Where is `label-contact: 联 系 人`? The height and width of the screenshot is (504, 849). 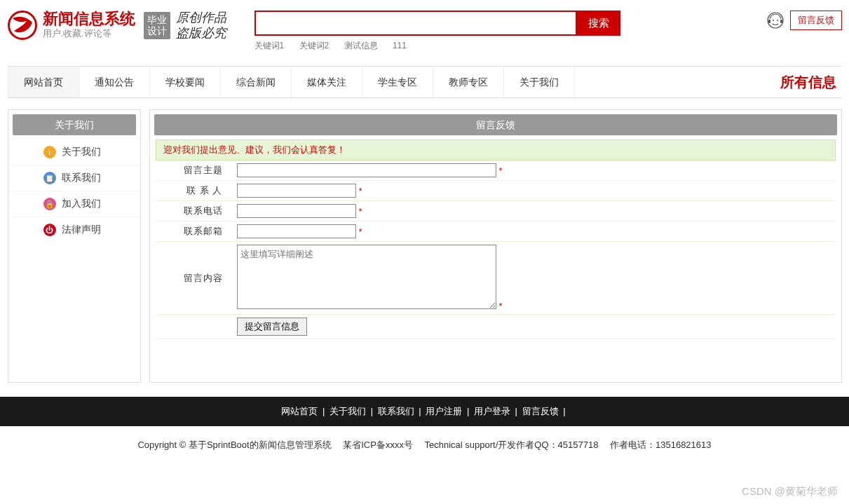 label-contact: 联 系 人 is located at coordinates (194, 191).